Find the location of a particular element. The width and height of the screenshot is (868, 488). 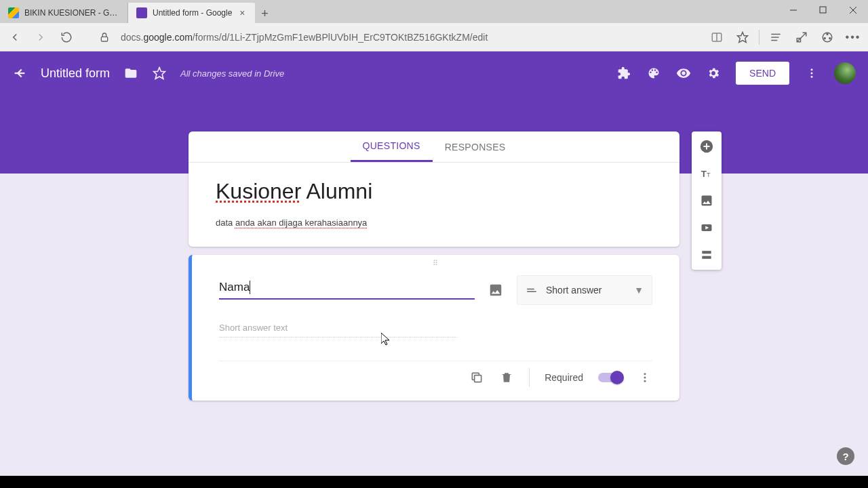

window-controls is located at coordinates (823, 12).